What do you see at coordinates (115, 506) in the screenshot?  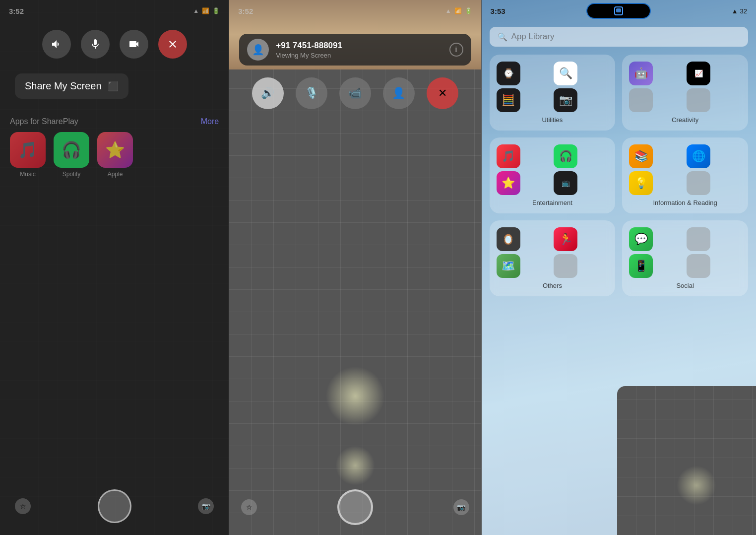 I see `shutter-button` at bounding box center [115, 506].